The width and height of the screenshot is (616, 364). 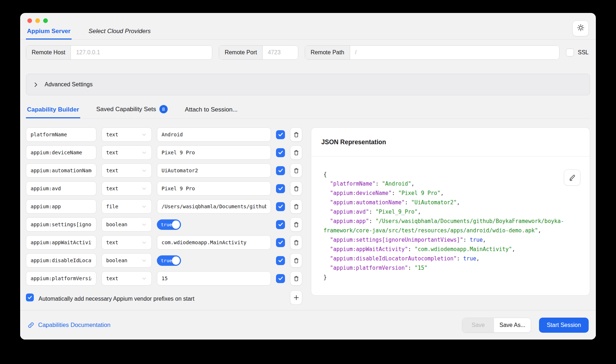 What do you see at coordinates (164, 135) in the screenshot?
I see `capability-row: text` at bounding box center [164, 135].